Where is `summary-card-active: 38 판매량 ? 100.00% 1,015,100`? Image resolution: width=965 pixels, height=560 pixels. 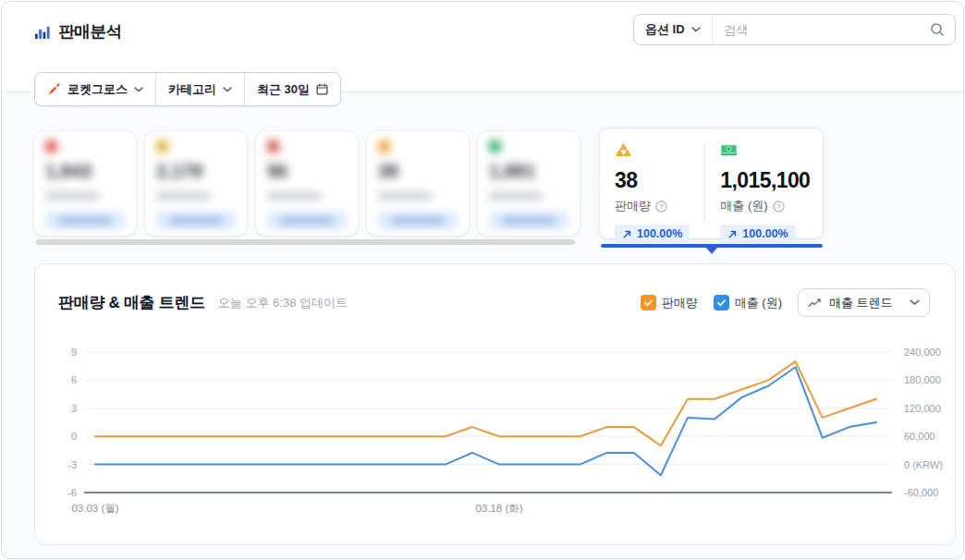
summary-card-active: 38 판매량 ? 100.00% 1,015,100 is located at coordinates (712, 183).